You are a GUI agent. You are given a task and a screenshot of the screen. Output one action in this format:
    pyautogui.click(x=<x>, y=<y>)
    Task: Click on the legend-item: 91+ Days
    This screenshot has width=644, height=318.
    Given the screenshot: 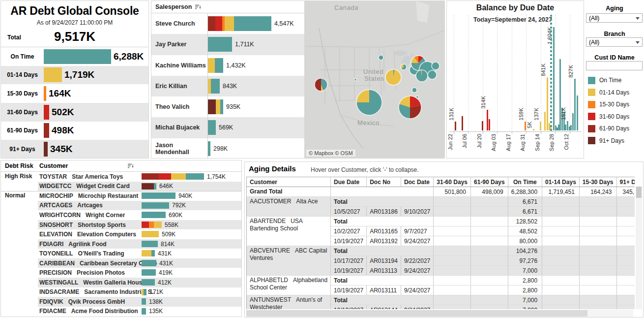 What is the action you would take?
    pyautogui.click(x=616, y=141)
    